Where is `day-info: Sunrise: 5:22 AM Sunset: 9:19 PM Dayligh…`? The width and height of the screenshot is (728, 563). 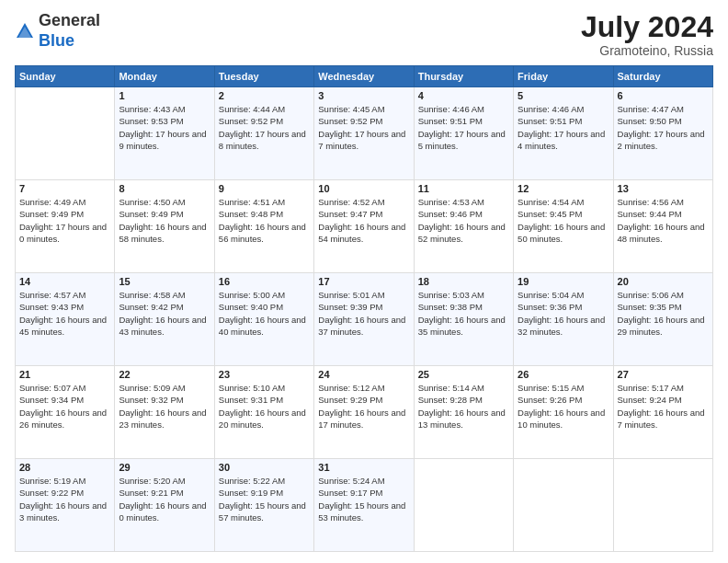
day-info: Sunrise: 5:22 AM Sunset: 9:19 PM Dayligh… is located at coordinates (265, 499).